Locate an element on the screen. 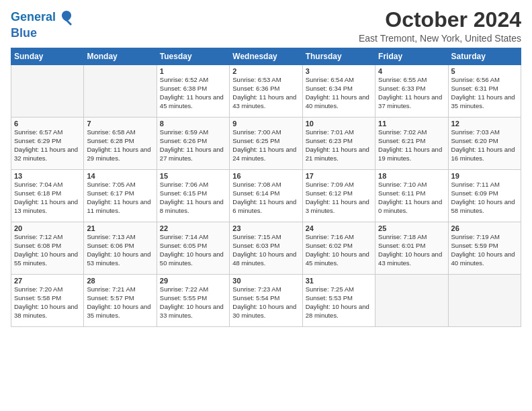 The width and height of the screenshot is (532, 411). day-info: Sunrise: 7:23 AM Sunset: 5:54 PM Dayligh… is located at coordinates (266, 302).